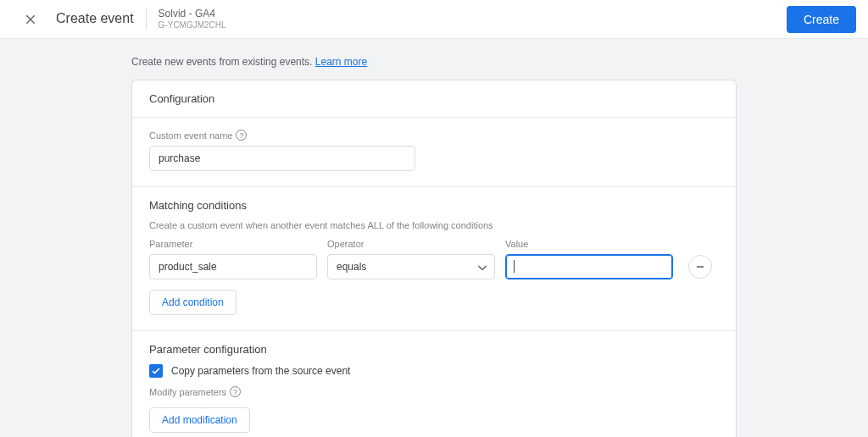 The image size is (868, 437). What do you see at coordinates (589, 259) in the screenshot?
I see `value-column: Value` at bounding box center [589, 259].